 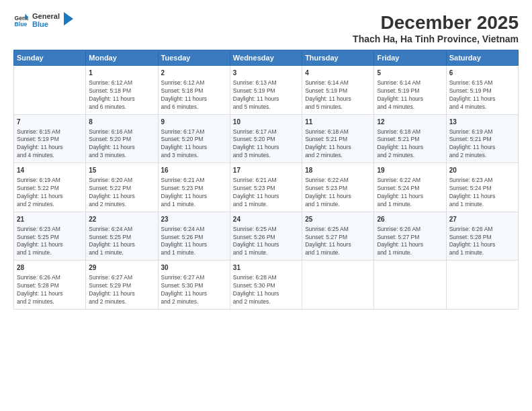 I want to click on subtitle: Thach Ha, Ha Tinh Province, Vietnam, so click(x=435, y=39).